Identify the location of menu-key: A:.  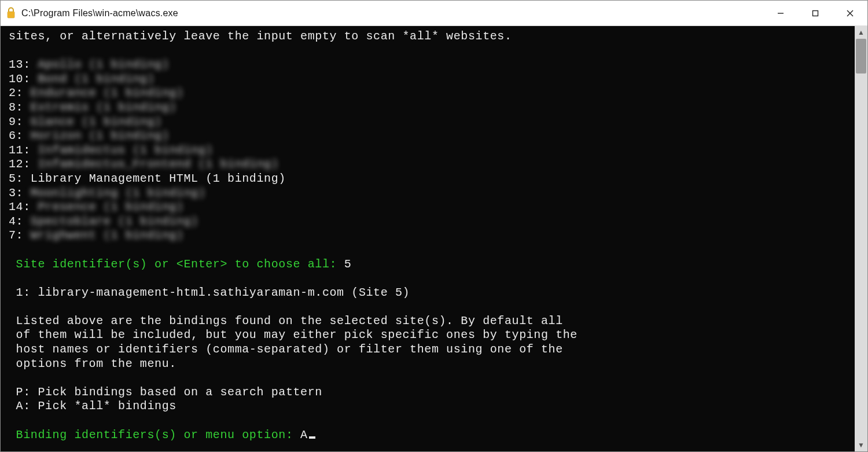
(23, 406).